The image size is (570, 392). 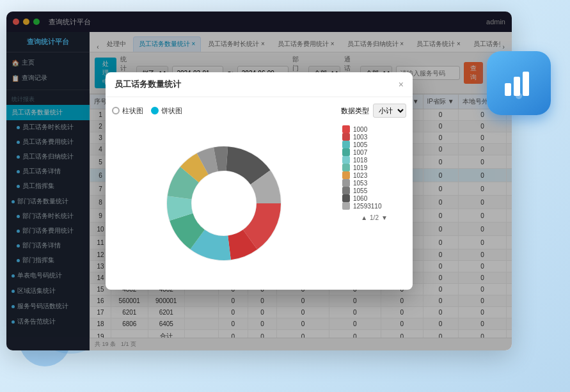 What do you see at coordinates (374, 168) in the screenshot?
I see `legend-items: 1000100310051007101810191023105310551060…` at bounding box center [374, 168].